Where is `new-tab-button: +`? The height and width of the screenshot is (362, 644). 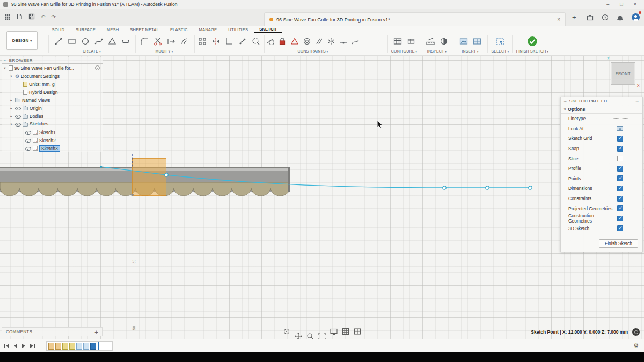
new-tab-button: + is located at coordinates (574, 18).